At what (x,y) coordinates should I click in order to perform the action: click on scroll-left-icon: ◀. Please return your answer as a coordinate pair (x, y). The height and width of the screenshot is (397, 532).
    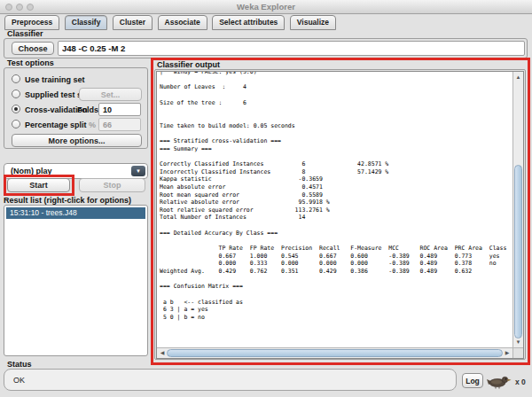
    Looking at the image, I should click on (162, 353).